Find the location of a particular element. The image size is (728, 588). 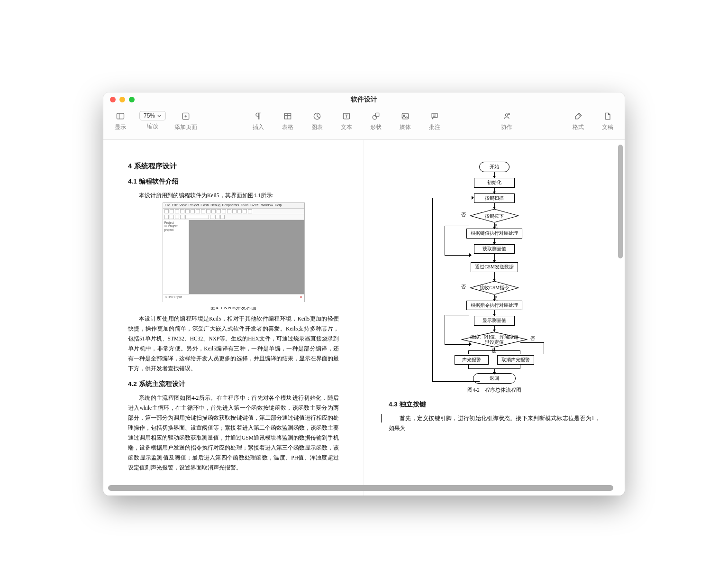

table-button: 表格 is located at coordinates (288, 121).